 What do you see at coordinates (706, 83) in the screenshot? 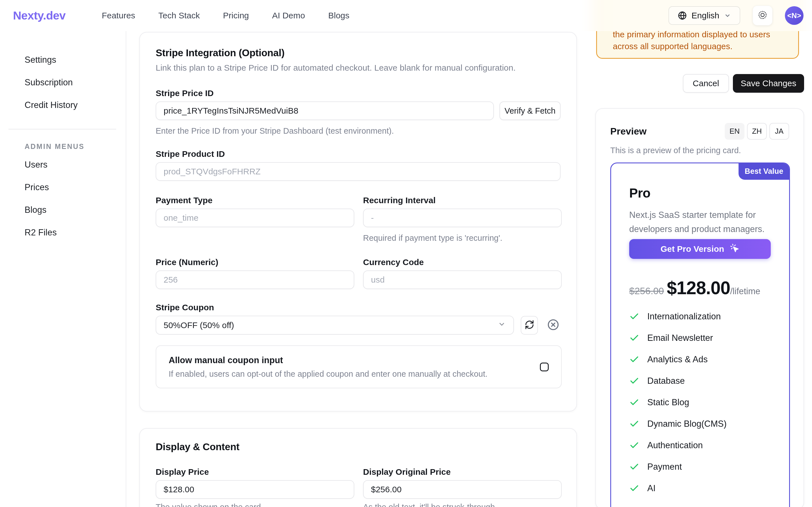
I see `cancel-button: Cancel` at bounding box center [706, 83].